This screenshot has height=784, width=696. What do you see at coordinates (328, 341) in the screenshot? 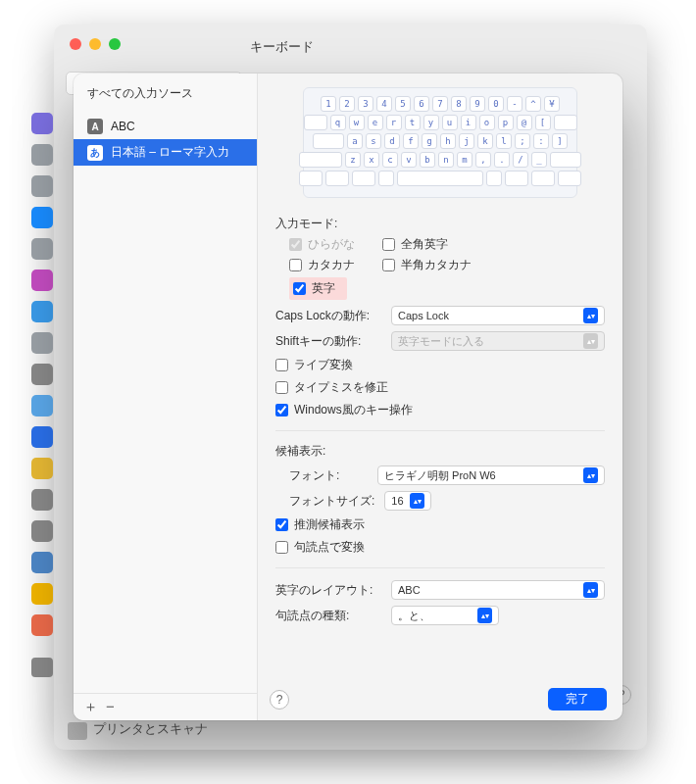
I see `shift-label: Shiftキーの動作:` at bounding box center [328, 341].